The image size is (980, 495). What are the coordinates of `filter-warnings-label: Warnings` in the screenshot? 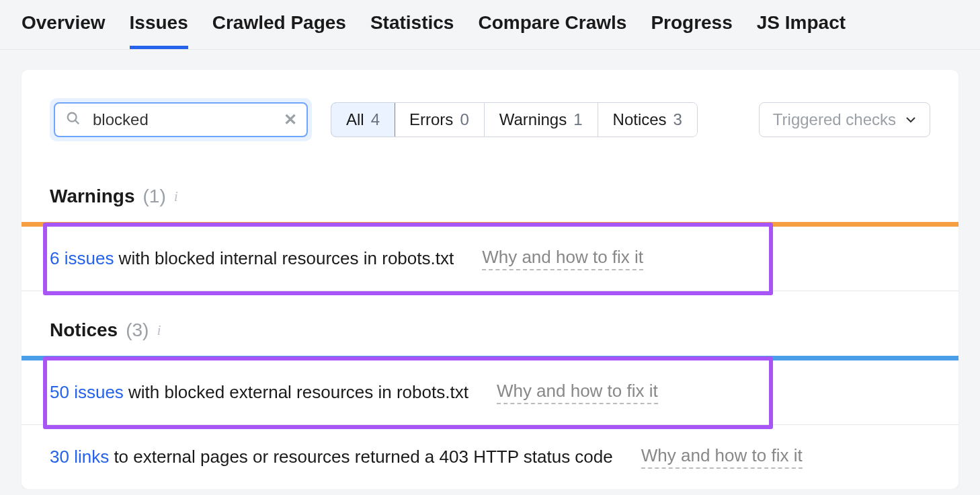 It's located at (533, 120).